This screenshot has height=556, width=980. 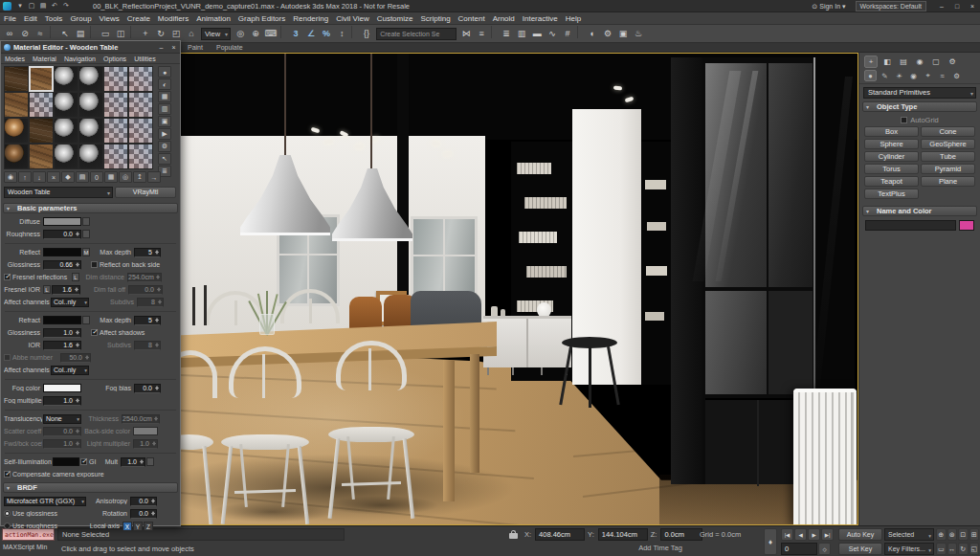 What do you see at coordinates (957, 76) in the screenshot?
I see `systems-category-icon: ⚙` at bounding box center [957, 76].